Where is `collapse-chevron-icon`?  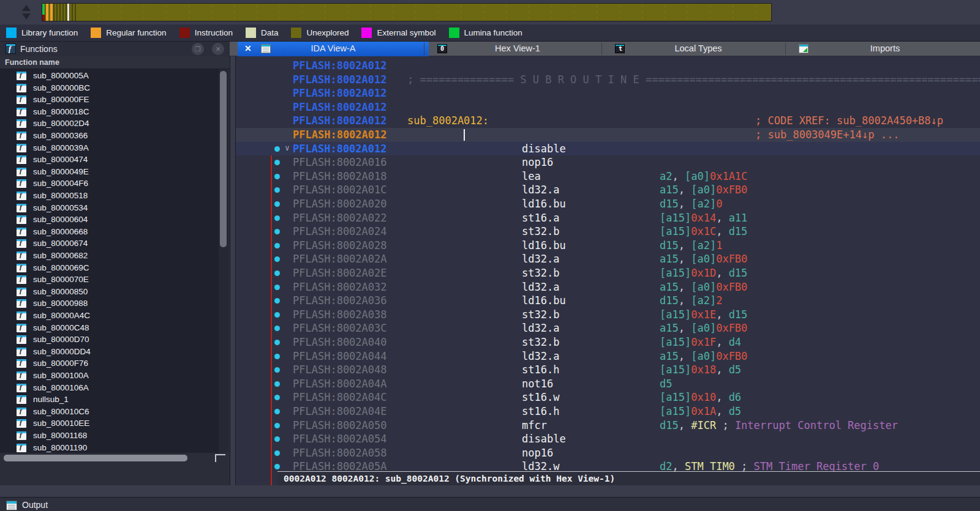
collapse-chevron-icon is located at coordinates (287, 148).